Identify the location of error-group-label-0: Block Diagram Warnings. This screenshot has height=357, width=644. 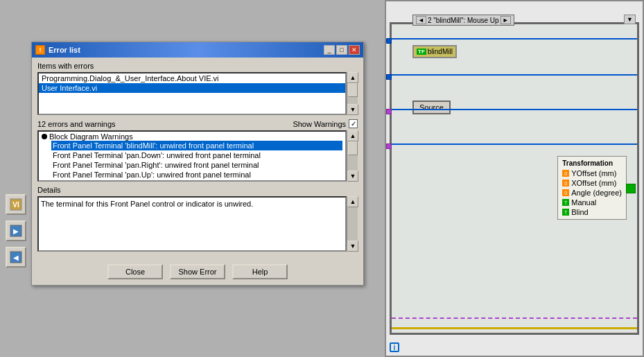
(92, 137).